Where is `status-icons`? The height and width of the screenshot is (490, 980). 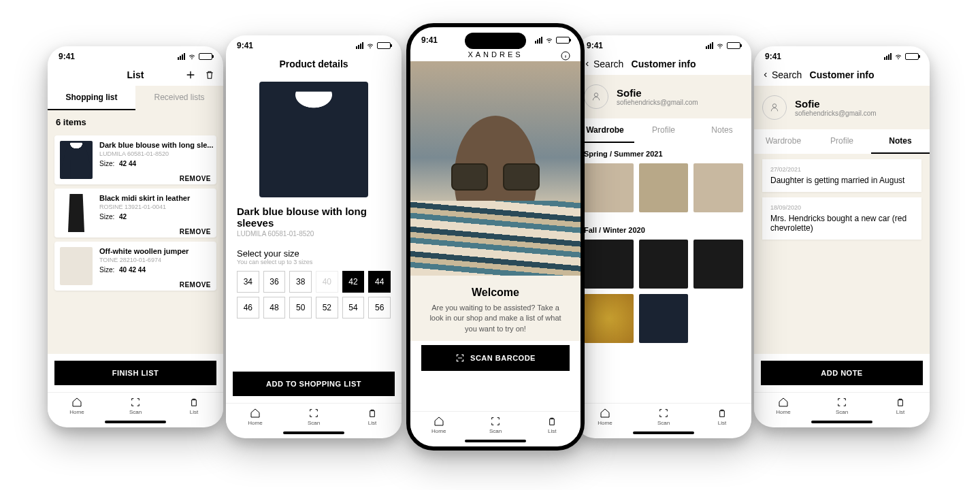
status-icons is located at coordinates (553, 40).